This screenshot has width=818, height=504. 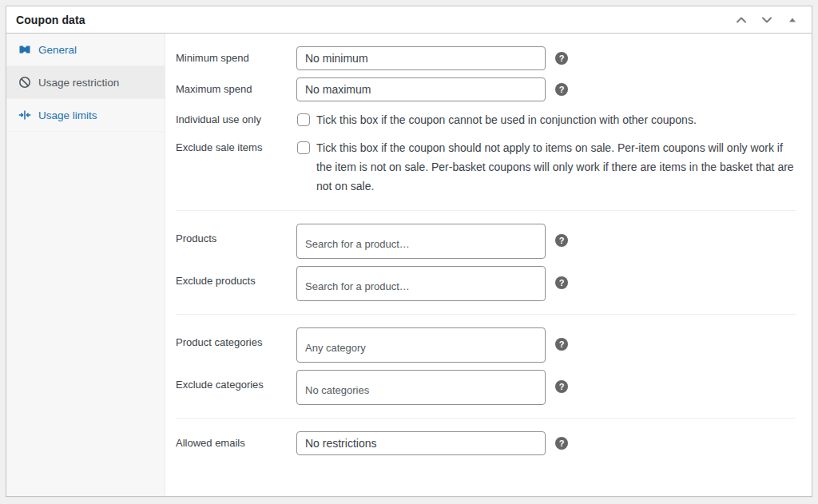 What do you see at coordinates (236, 89) in the screenshot?
I see `maximum-spend-label: Maximum spend` at bounding box center [236, 89].